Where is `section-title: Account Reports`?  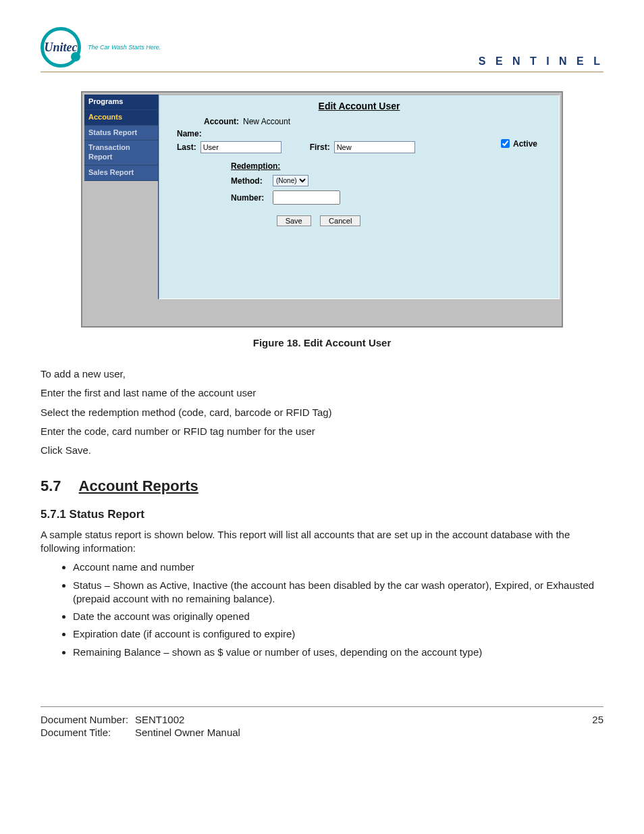 section-title: Account Reports is located at coordinates (139, 486).